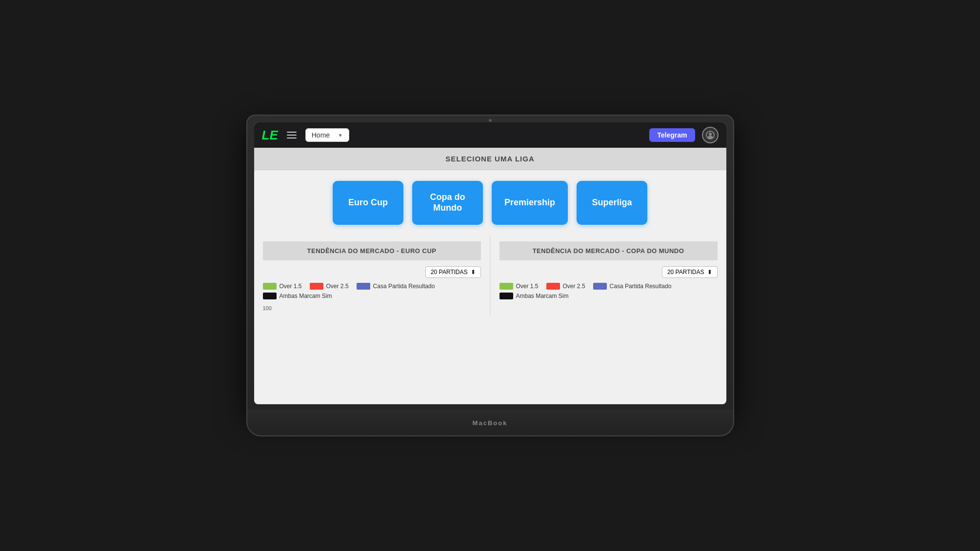  I want to click on partidas-select-2: 20 PARTIDAS ⬍, so click(690, 272).